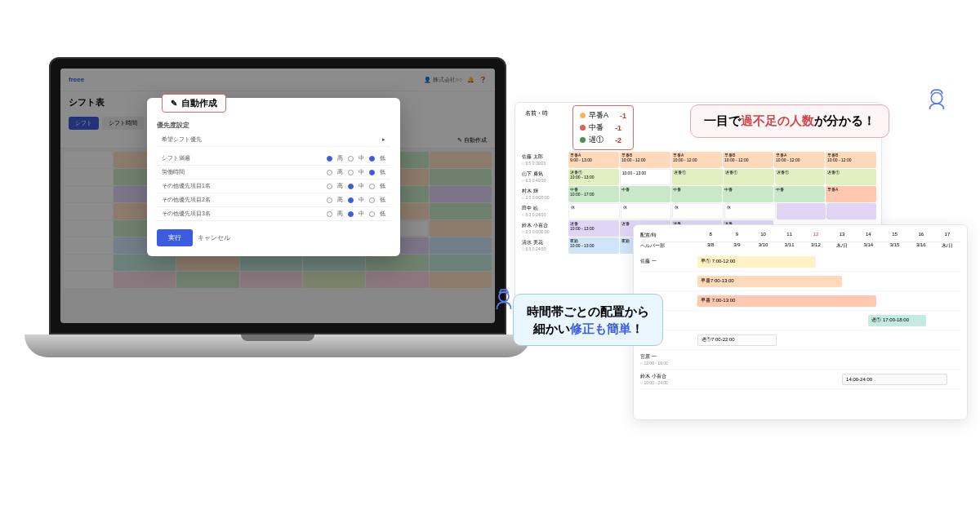  I want to click on cancel-button: キャンセル, so click(214, 238).